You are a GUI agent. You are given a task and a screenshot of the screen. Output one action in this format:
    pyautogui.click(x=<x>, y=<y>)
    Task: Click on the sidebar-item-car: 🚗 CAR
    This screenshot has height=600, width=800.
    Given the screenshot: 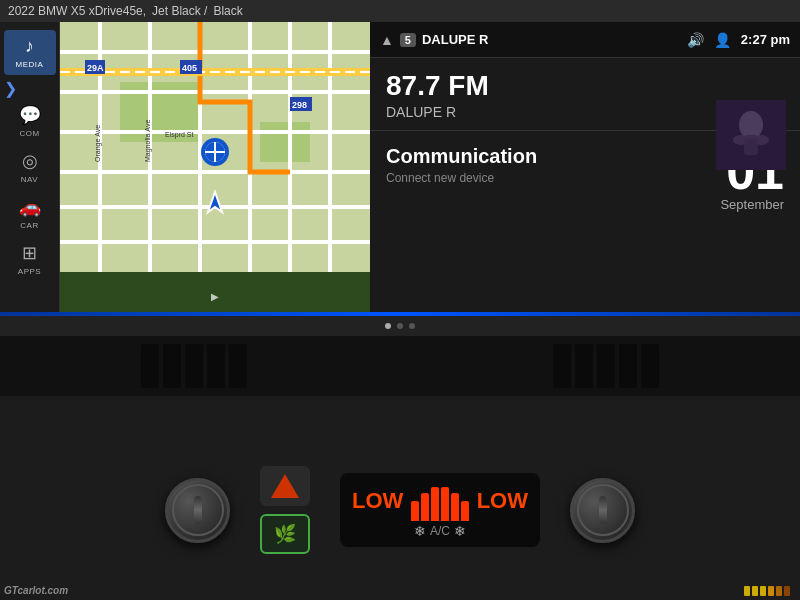 What is the action you would take?
    pyautogui.click(x=30, y=213)
    